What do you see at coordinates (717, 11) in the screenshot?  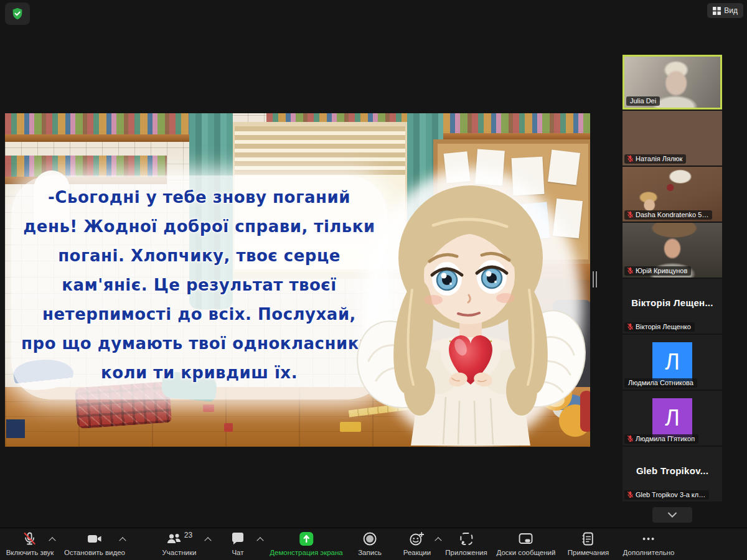 I see `grid-view-icon` at bounding box center [717, 11].